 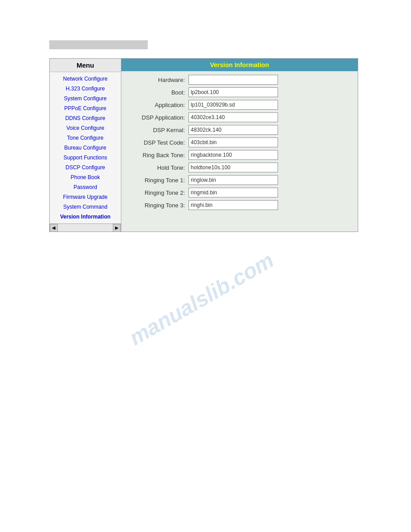 What do you see at coordinates (201, 299) in the screenshot?
I see `watermark: manualslib.com` at bounding box center [201, 299].